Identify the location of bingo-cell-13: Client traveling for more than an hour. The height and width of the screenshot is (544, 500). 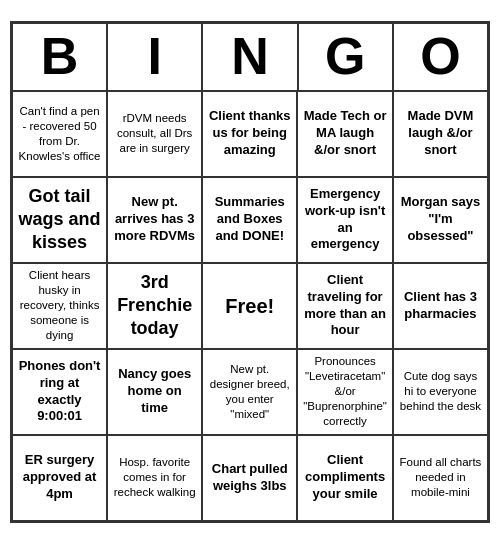
(345, 306).